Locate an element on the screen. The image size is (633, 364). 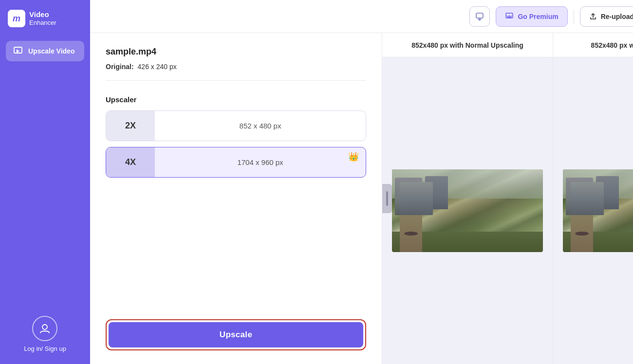
original-label: Original: is located at coordinates (120, 67).